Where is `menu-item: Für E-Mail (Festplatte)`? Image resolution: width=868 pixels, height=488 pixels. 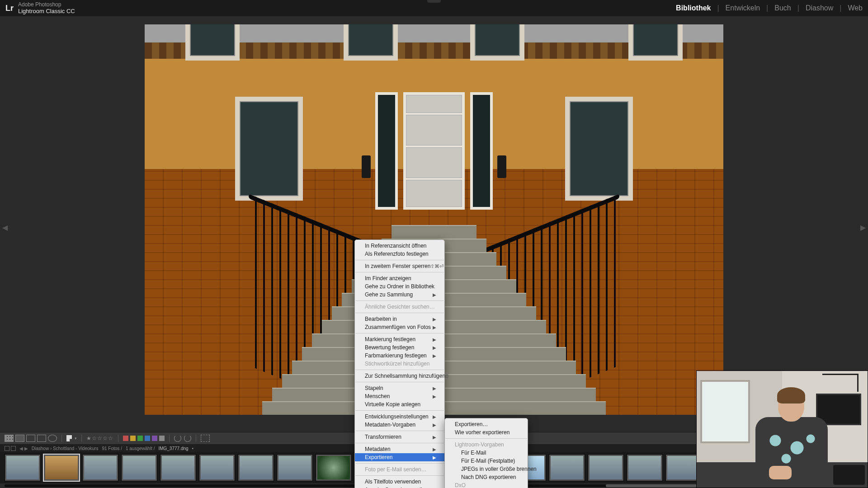
menu-item: Für E-Mail (Festplatte) is located at coordinates (486, 461).